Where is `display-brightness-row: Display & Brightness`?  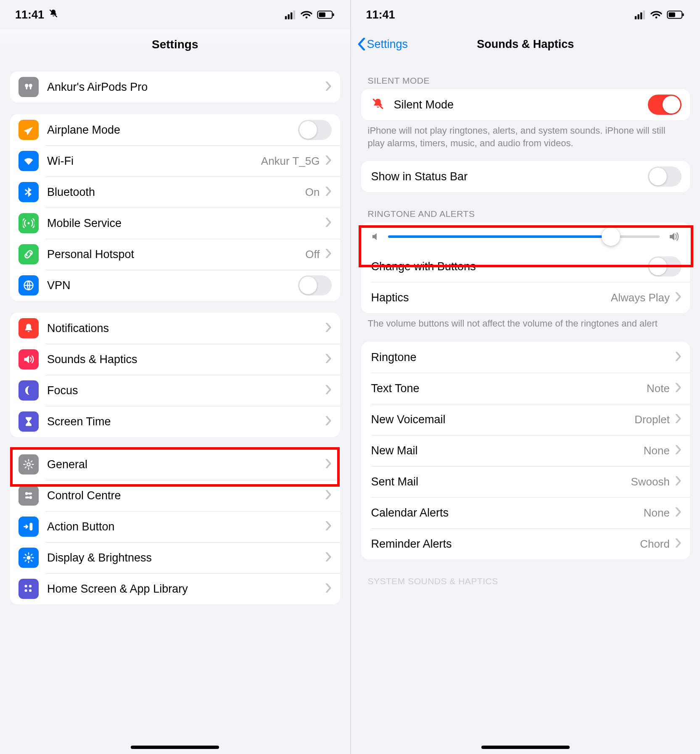
display-brightness-row: Display & Brightness is located at coordinates (175, 558).